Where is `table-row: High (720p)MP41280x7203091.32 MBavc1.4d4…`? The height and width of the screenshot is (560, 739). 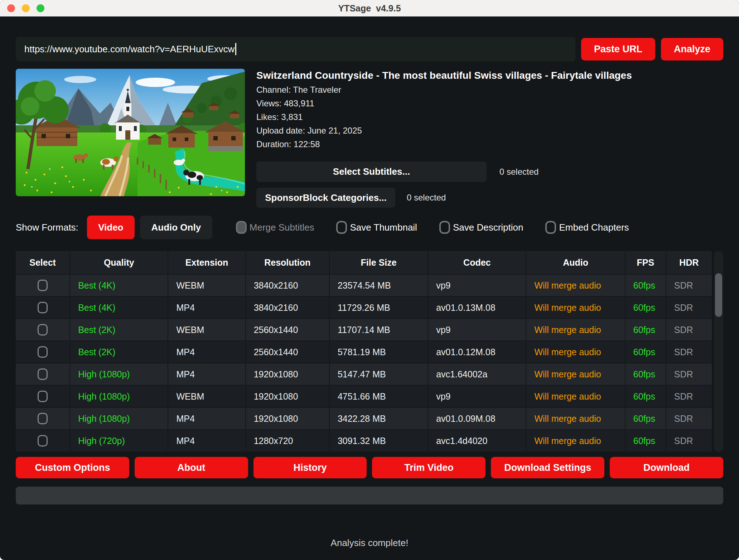 table-row: High (720p)MP41280x7203091.32 MBavc1.4d4… is located at coordinates (364, 441).